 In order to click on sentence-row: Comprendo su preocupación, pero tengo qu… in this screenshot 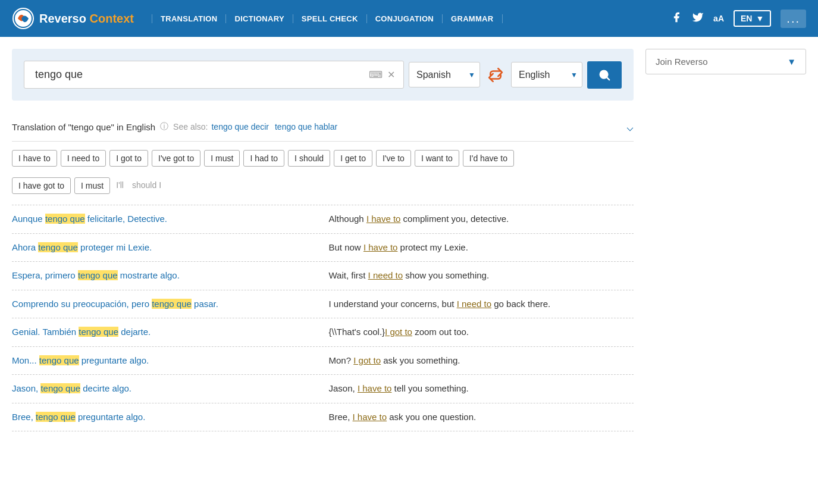, I will do `click(322, 305)`.